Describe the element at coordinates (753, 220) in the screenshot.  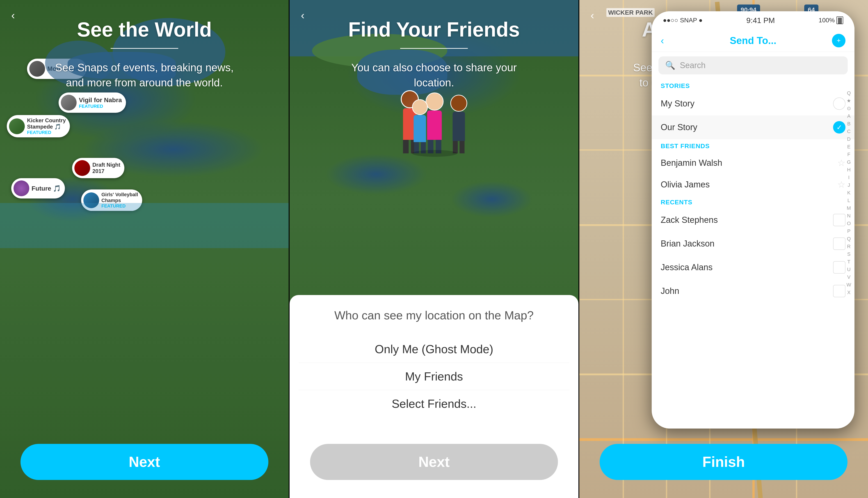
I see `zack-stephens-item: Zack Stephens` at that location.